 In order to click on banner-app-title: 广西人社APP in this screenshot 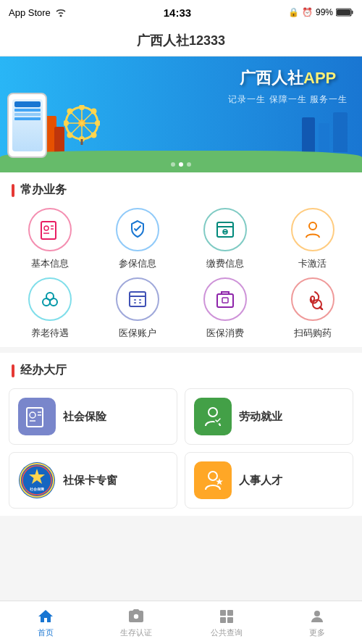, I will do `click(288, 78)`.